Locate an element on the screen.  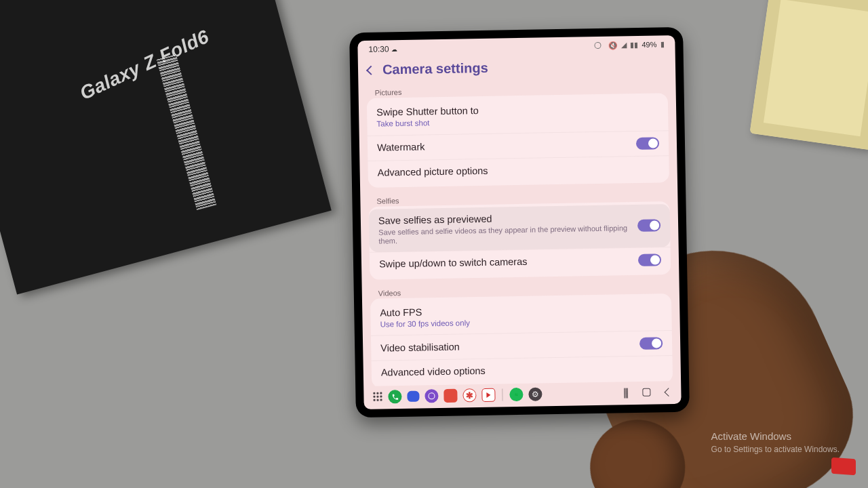
app-dock: ✱ ≈ ⚙ is located at coordinates (457, 395).